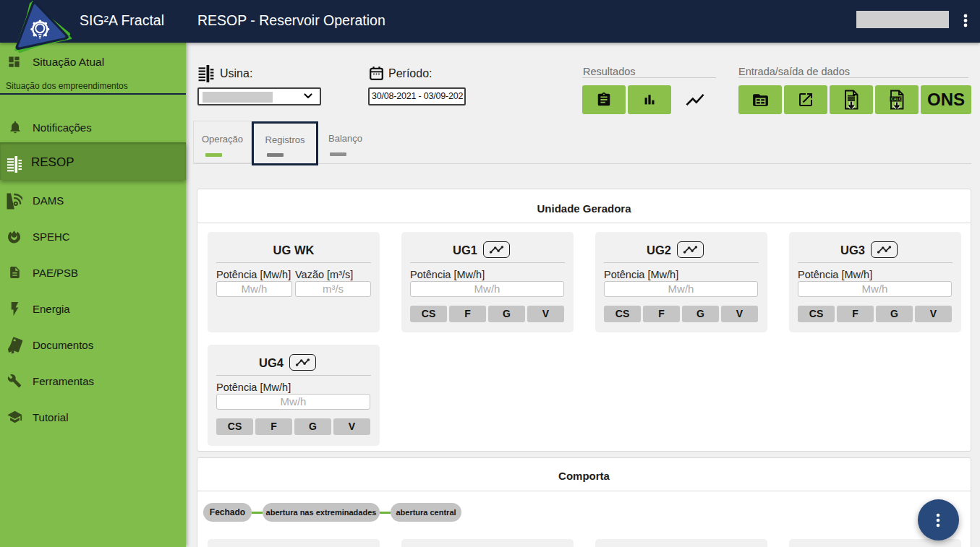  Describe the element at coordinates (897, 99) in the screenshot. I see `svg-text: CALC` at that location.